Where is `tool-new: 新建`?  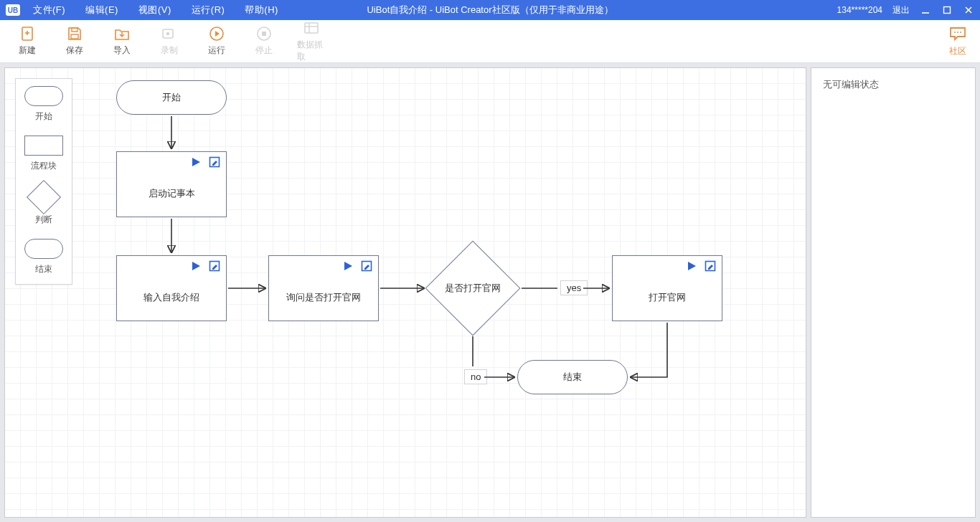
tool-new: 新建 is located at coordinates (27, 42).